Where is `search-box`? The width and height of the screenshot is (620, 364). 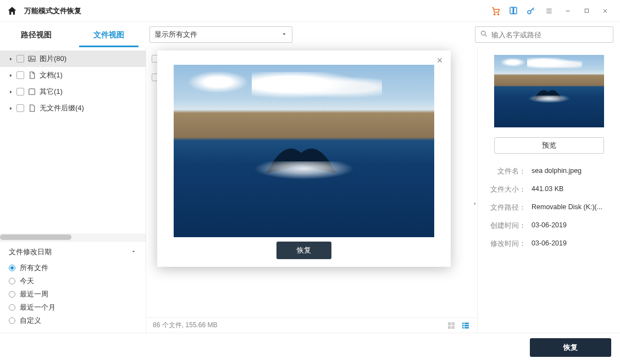 search-box is located at coordinates (544, 35).